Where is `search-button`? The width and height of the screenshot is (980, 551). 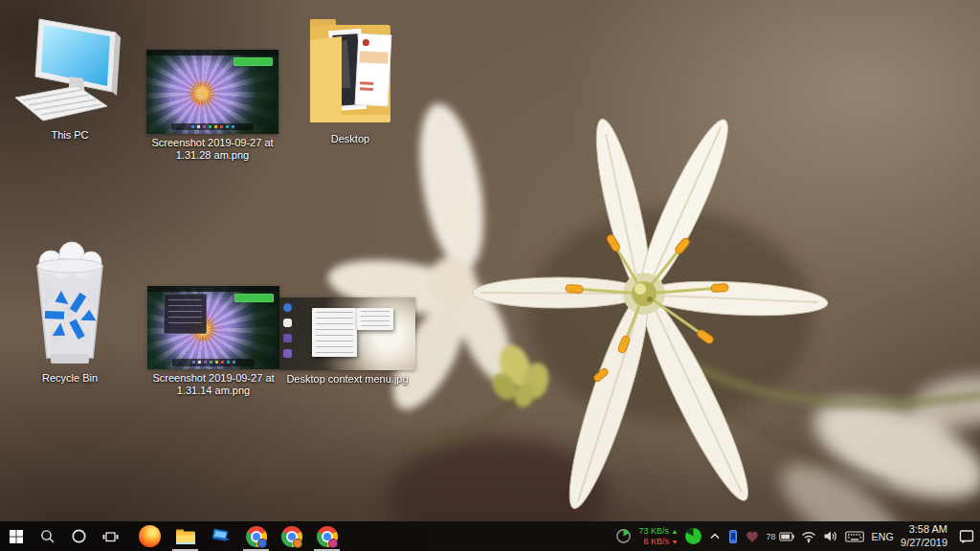
search-button is located at coordinates (48, 536).